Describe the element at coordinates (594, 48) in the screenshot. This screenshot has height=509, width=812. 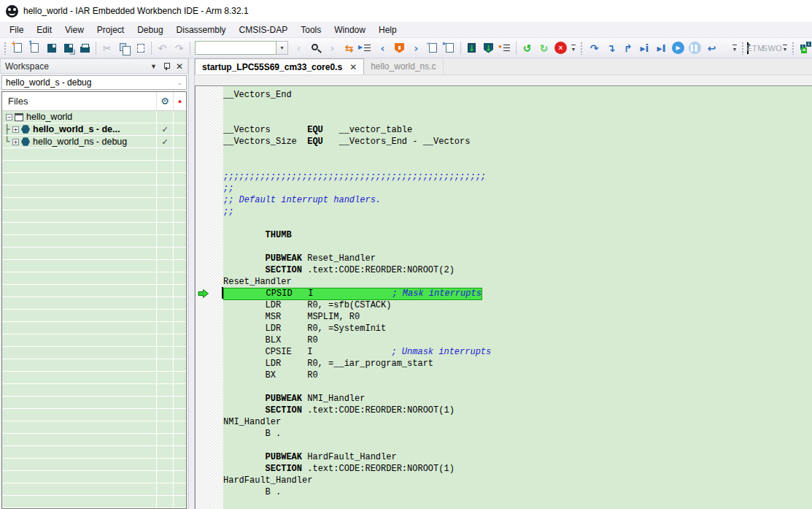
I see `step-over-button: ↷` at that location.